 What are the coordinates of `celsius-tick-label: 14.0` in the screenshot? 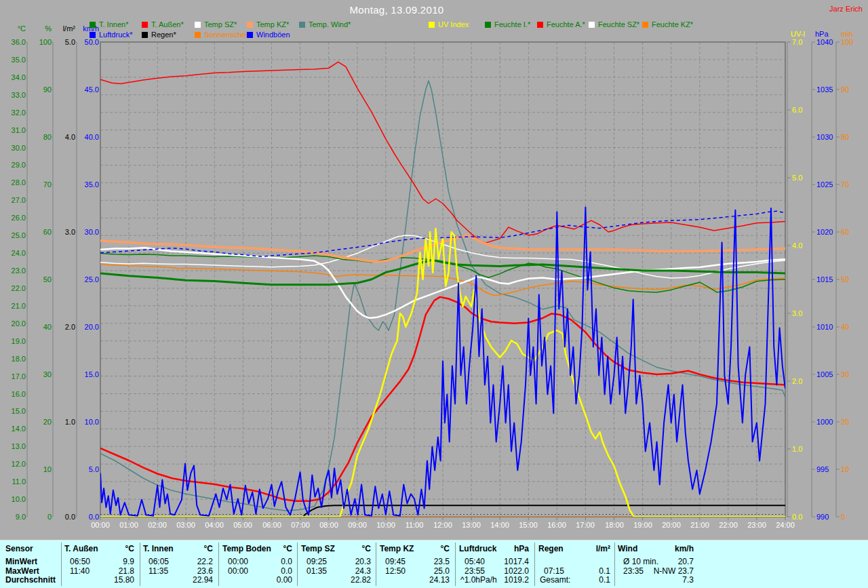 It's located at (13, 429).